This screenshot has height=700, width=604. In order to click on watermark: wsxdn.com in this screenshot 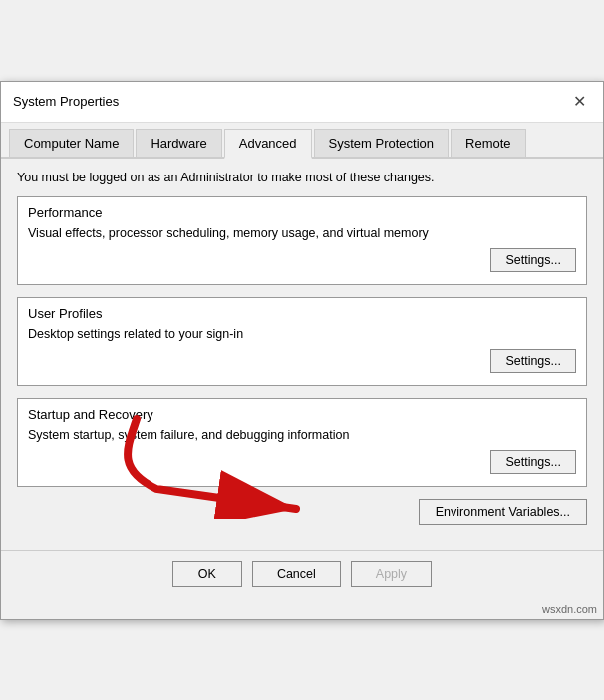, I will do `click(302, 610)`.